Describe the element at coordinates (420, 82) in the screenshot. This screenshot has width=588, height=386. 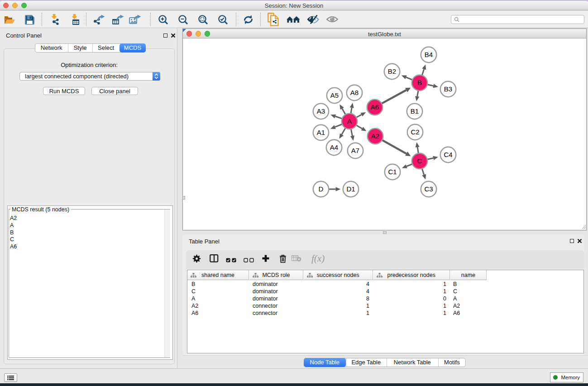
I see `svg-text: B` at that location.